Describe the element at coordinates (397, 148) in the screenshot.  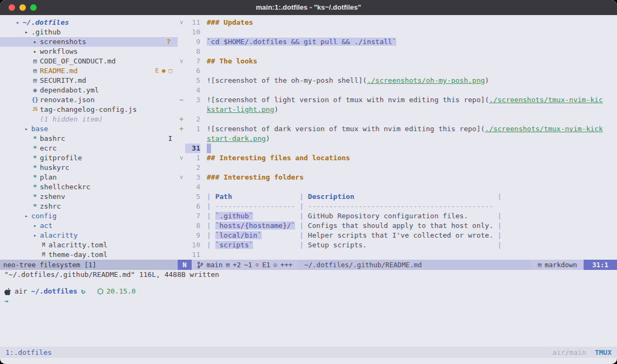
I see `editor-line: 31` at that location.